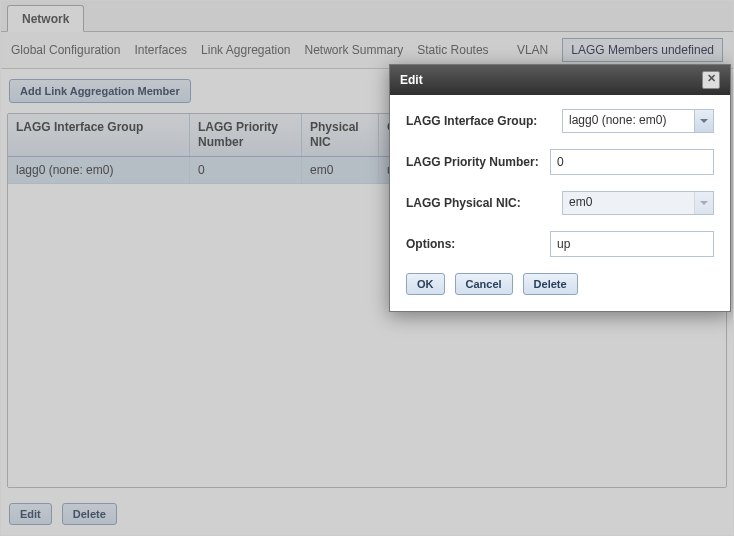  What do you see at coordinates (480, 203) in the screenshot?
I see `label-lagg-physical-nic: LAGG Physical NIC:` at bounding box center [480, 203].